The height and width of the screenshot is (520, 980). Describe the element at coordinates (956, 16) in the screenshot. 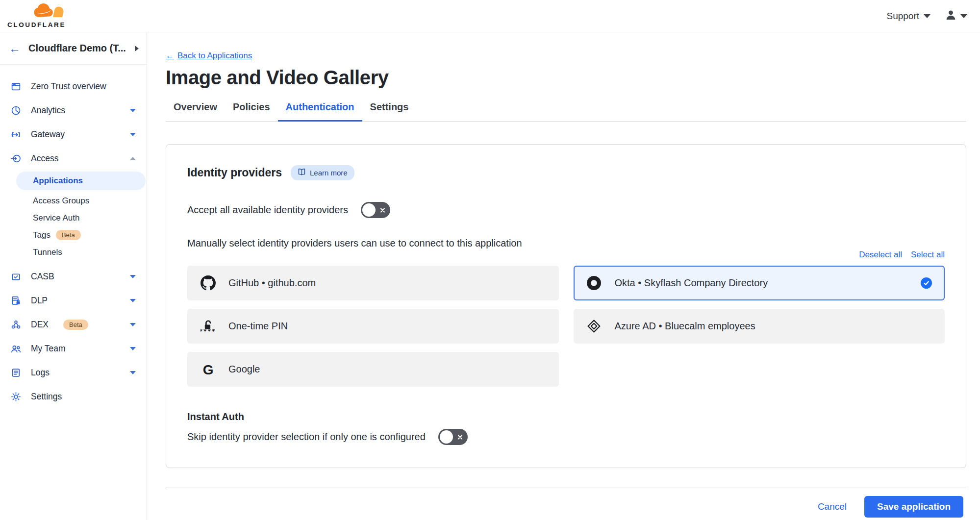

I see `user-menu` at that location.